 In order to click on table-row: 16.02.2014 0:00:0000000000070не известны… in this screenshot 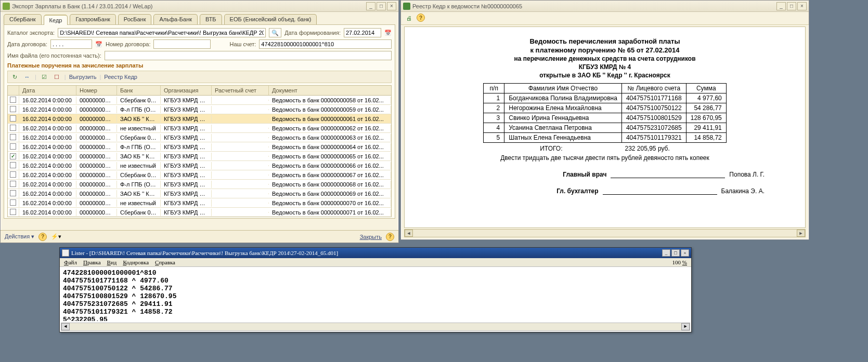, I will do `click(200, 203)`.